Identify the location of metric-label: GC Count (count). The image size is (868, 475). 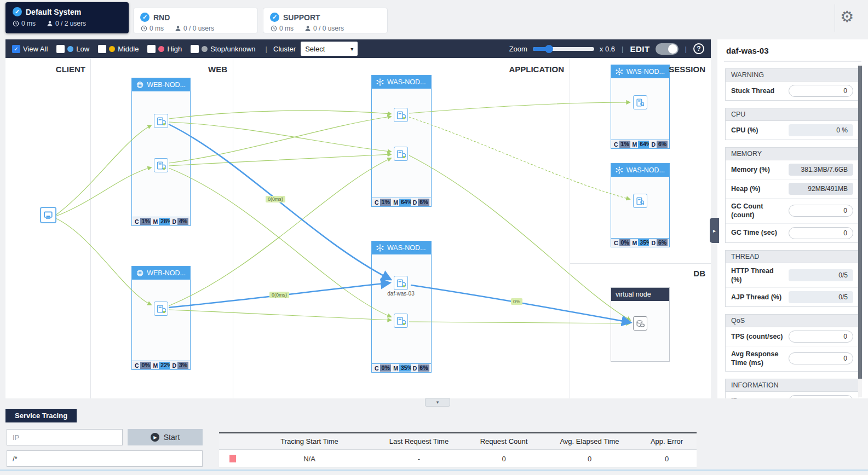
(758, 211).